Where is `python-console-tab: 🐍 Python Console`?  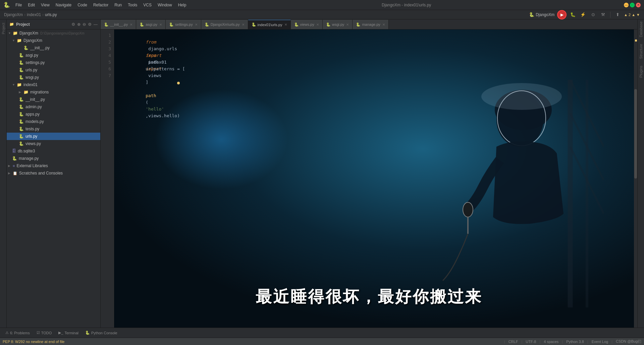 python-console-tab: 🐍 Python Console is located at coordinates (101, 333).